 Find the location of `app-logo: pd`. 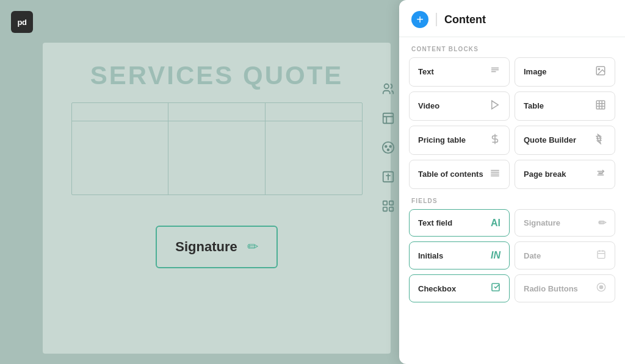

app-logo: pd is located at coordinates (22, 22).